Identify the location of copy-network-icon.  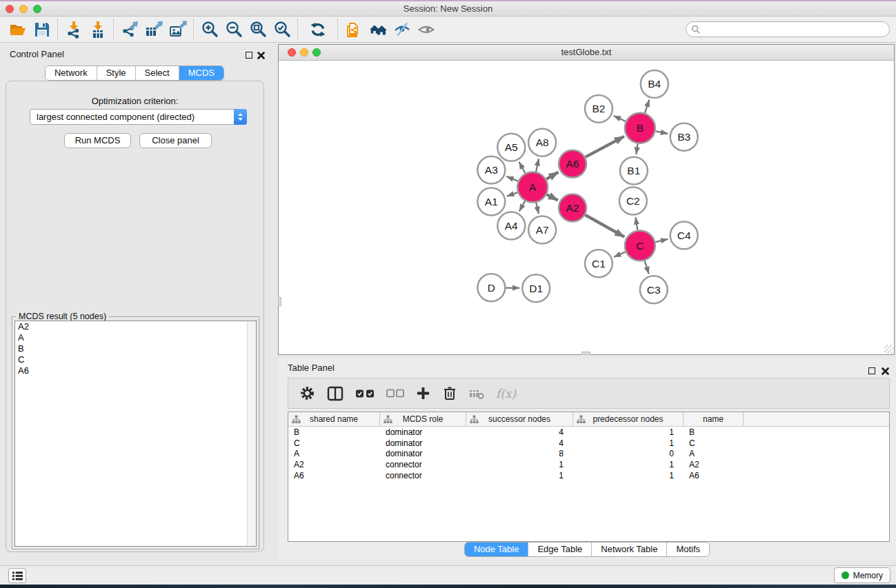
(353, 30).